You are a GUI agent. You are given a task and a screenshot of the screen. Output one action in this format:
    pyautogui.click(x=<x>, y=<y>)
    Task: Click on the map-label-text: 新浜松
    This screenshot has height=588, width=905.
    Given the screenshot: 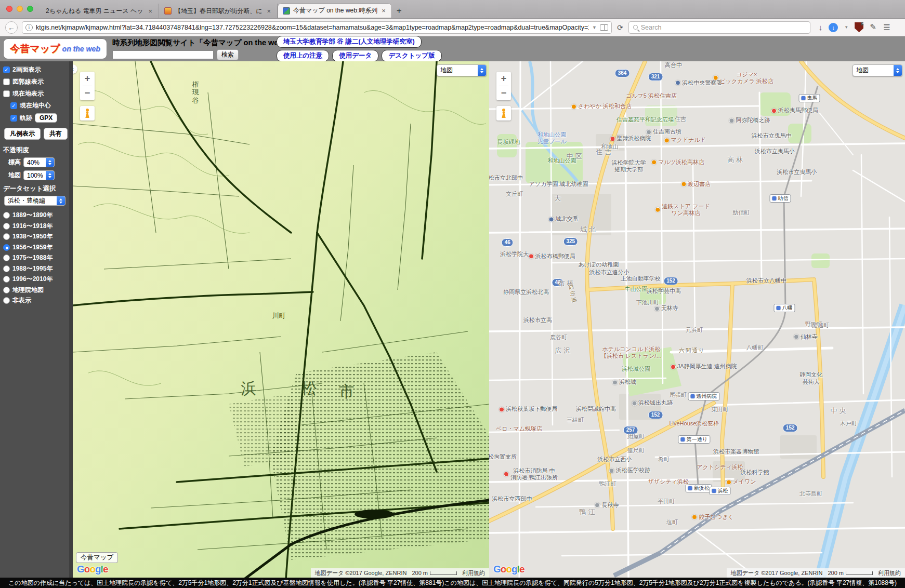 What is the action you would take?
    pyautogui.click(x=702, y=488)
    